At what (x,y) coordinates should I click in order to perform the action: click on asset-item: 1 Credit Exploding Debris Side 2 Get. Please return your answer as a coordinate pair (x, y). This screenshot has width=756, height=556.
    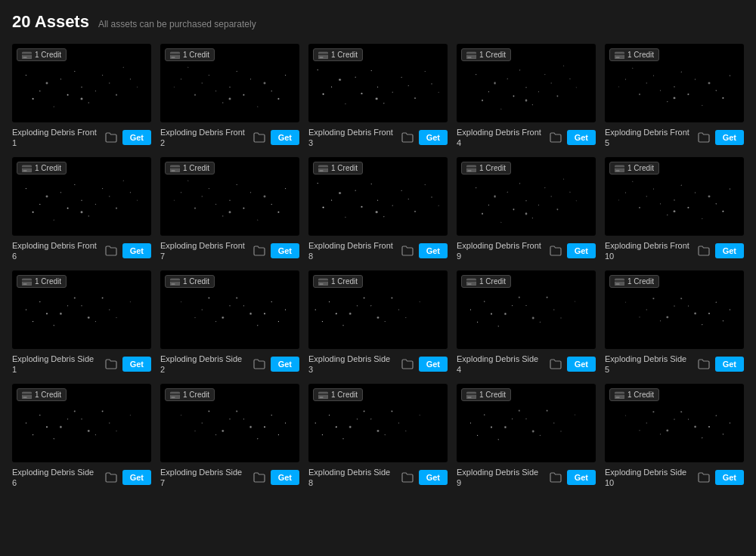
    Looking at the image, I should click on (230, 323).